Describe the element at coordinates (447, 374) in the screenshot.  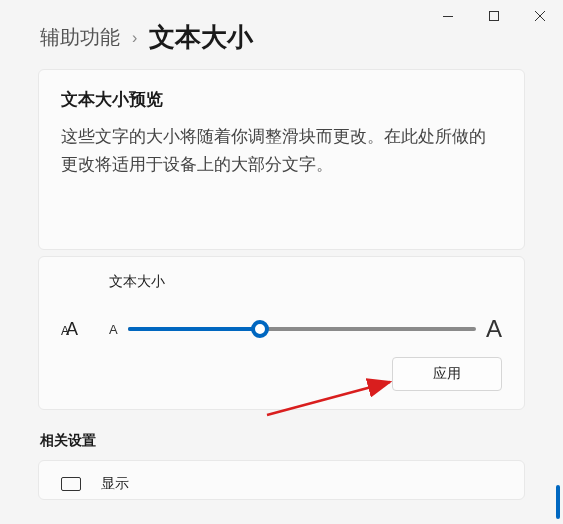
I see `apply-button: 应用` at that location.